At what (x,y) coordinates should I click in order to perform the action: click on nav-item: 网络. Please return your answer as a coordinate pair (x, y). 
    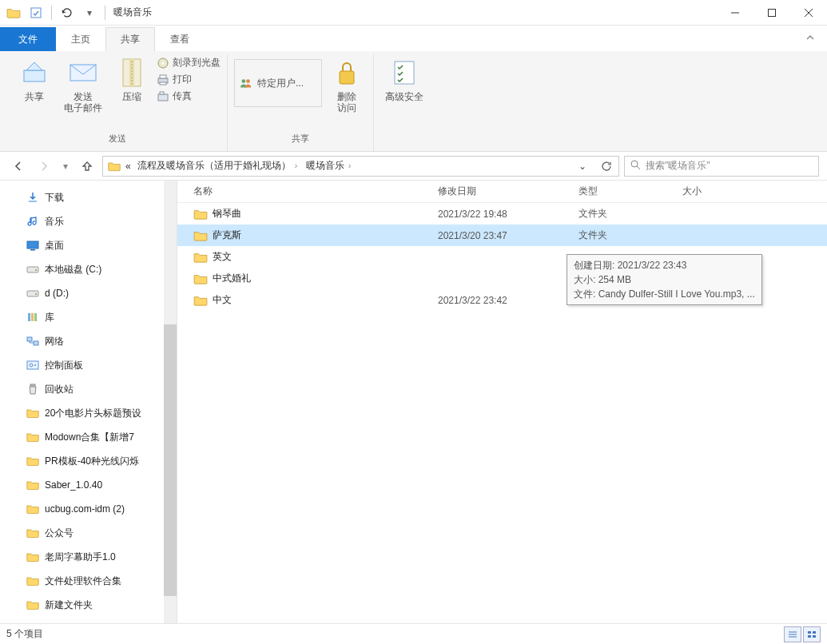
    Looking at the image, I should click on (91, 341).